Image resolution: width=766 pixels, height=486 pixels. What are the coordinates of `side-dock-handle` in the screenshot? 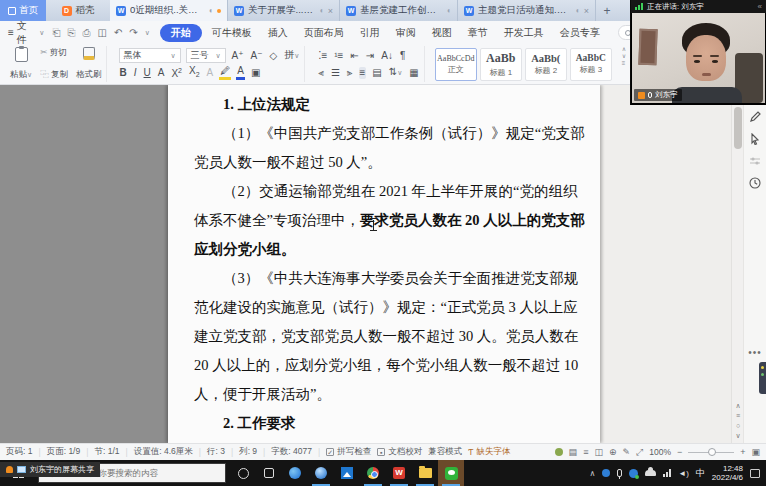 It's located at (762, 378).